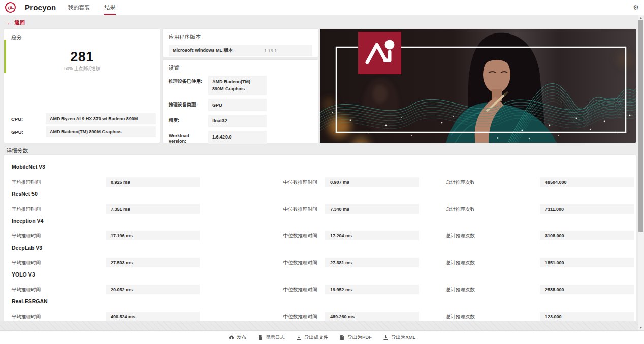  Describe the element at coordinates (28, 119) in the screenshot. I see `cpu-label: CPU:` at that location.